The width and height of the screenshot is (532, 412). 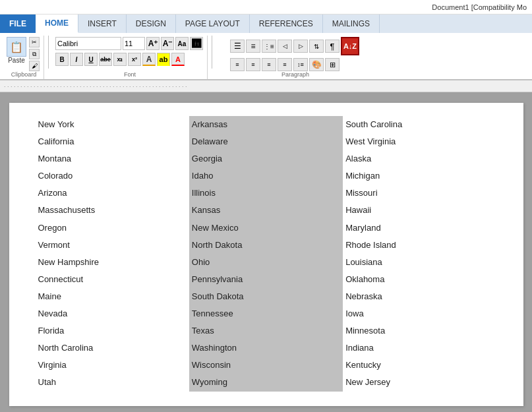 What do you see at coordinates (91, 59) in the screenshot?
I see `underline-button: U` at bounding box center [91, 59].